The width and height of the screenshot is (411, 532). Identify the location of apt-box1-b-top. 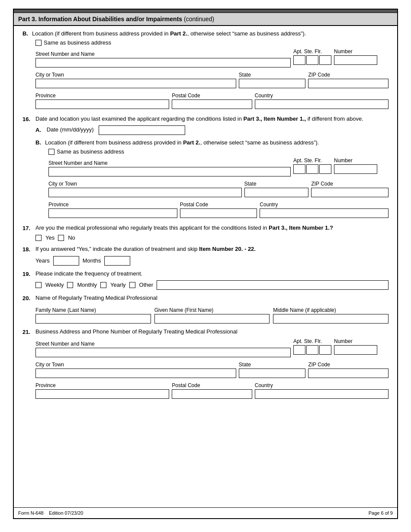
(299, 60).